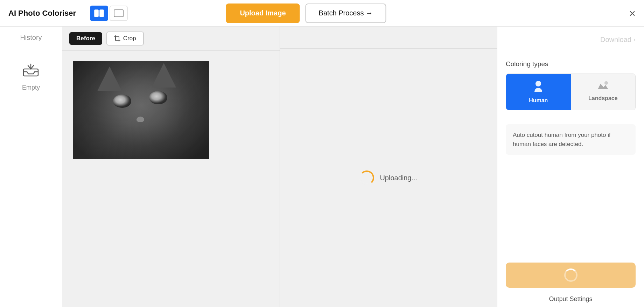  Describe the element at coordinates (570, 299) in the screenshot. I see `output-settings-label: Output Settings` at that location.